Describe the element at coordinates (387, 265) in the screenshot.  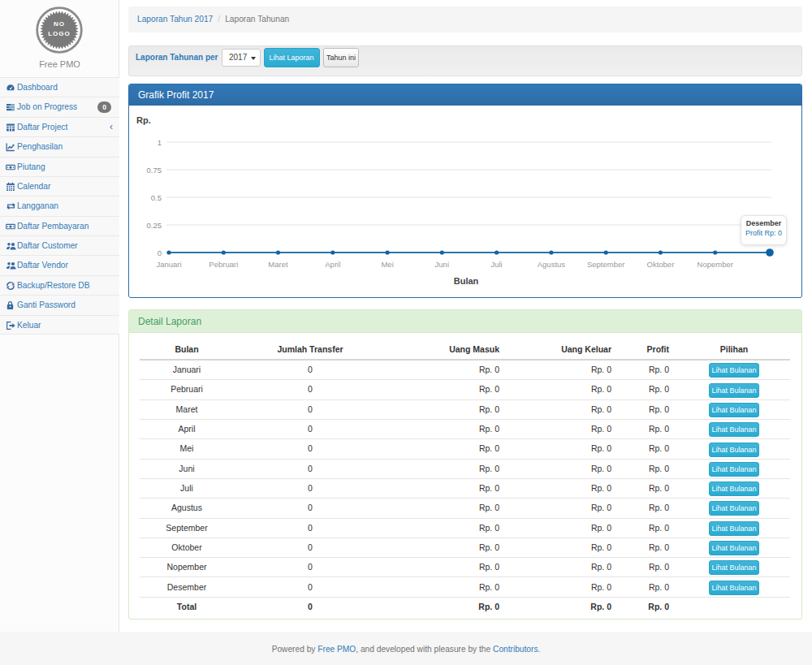
I see `svg-text: Mei` at that location.